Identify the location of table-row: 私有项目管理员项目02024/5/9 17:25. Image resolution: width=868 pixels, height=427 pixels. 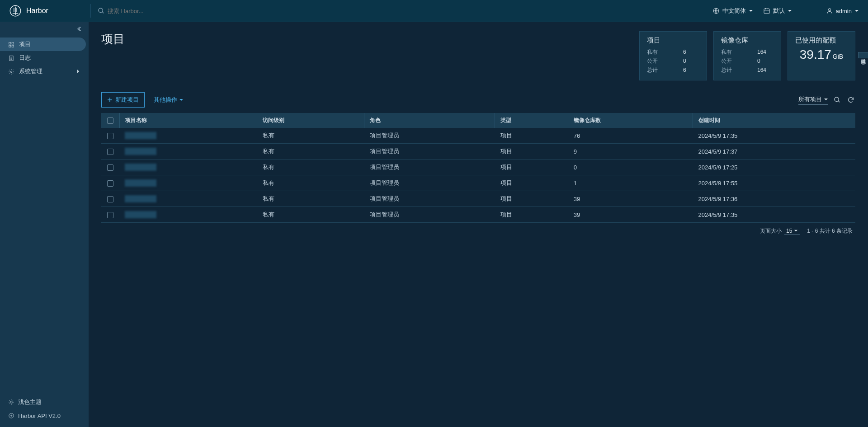
(478, 167).